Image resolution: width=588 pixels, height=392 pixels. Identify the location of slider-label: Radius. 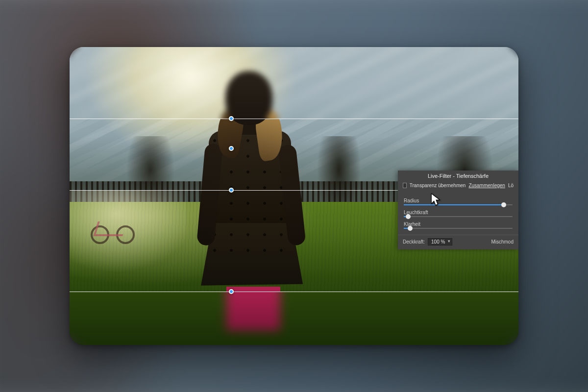
(458, 201).